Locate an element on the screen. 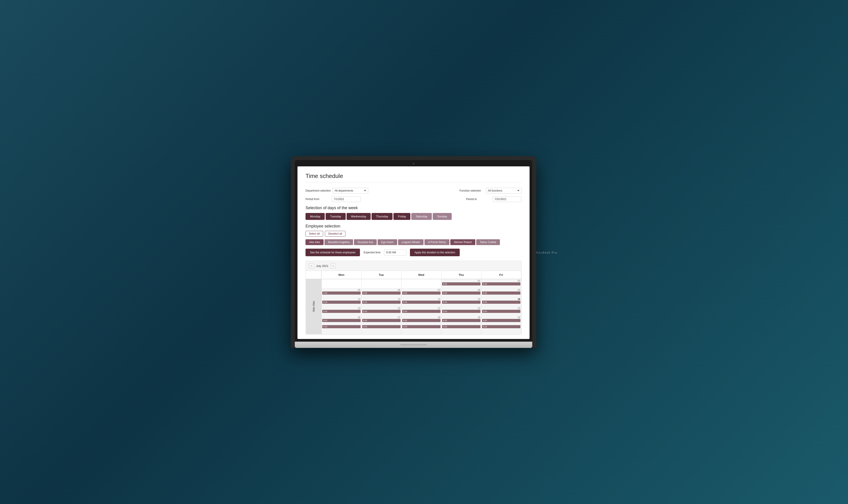 This screenshot has height=504, width=848. day-cell-w6-wed: 8:30 is located at coordinates (421, 329).